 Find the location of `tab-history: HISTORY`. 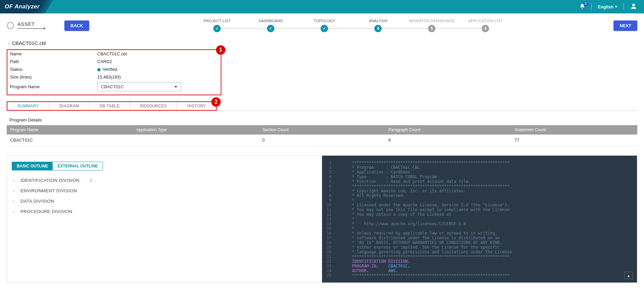

tab-history: HISTORY is located at coordinates (197, 106).